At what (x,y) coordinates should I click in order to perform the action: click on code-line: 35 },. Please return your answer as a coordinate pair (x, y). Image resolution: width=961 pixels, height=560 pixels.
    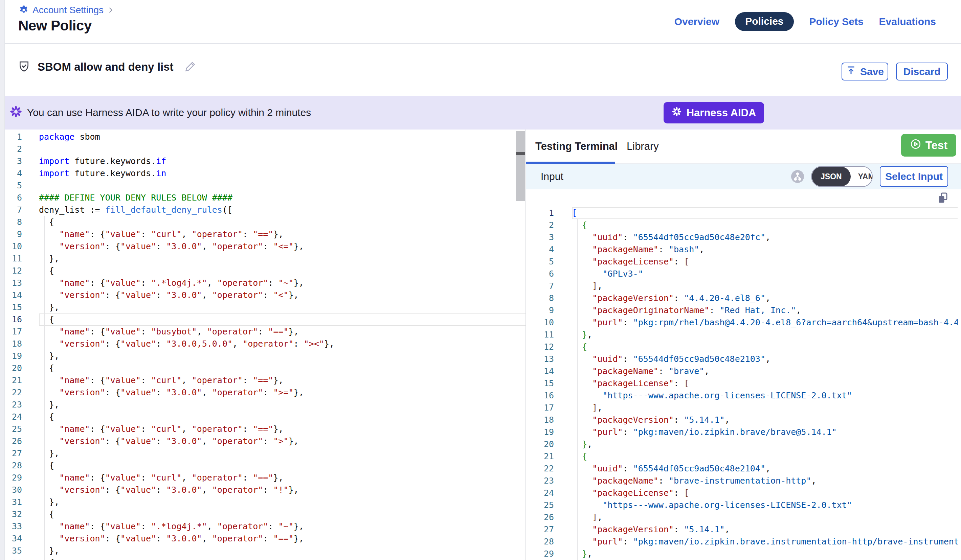
    Looking at the image, I should click on (265, 551).